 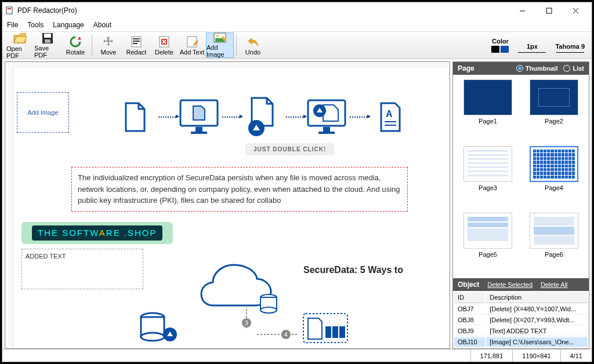 I want to click on col-desc: Description, so click(x=537, y=298).